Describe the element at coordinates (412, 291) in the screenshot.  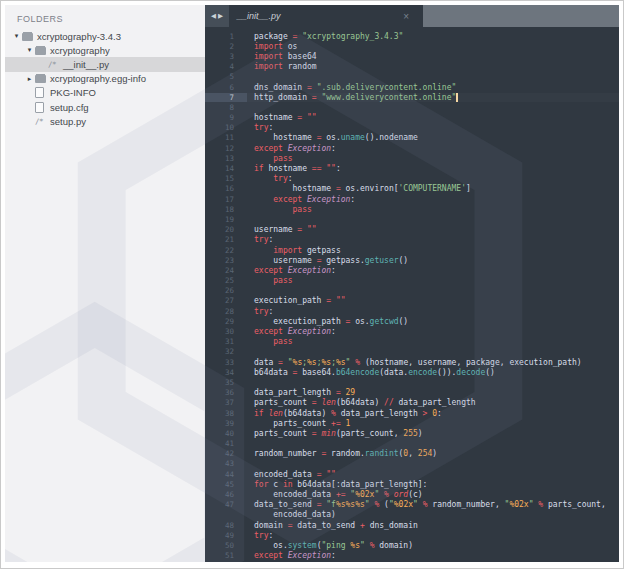
I see `code-line: 26` at that location.